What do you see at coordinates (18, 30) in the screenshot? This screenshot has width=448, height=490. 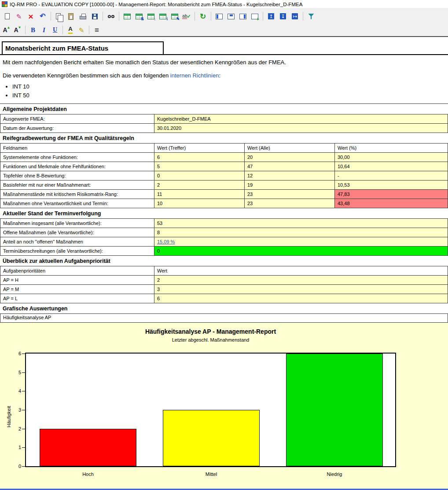 I see `font-decrease-icon: A▼` at bounding box center [18, 30].